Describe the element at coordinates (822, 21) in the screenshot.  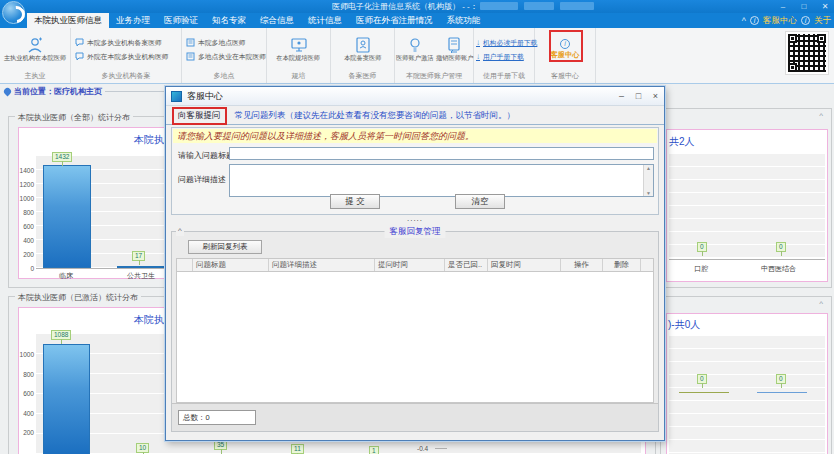
I see `about-link: 关于` at that location.